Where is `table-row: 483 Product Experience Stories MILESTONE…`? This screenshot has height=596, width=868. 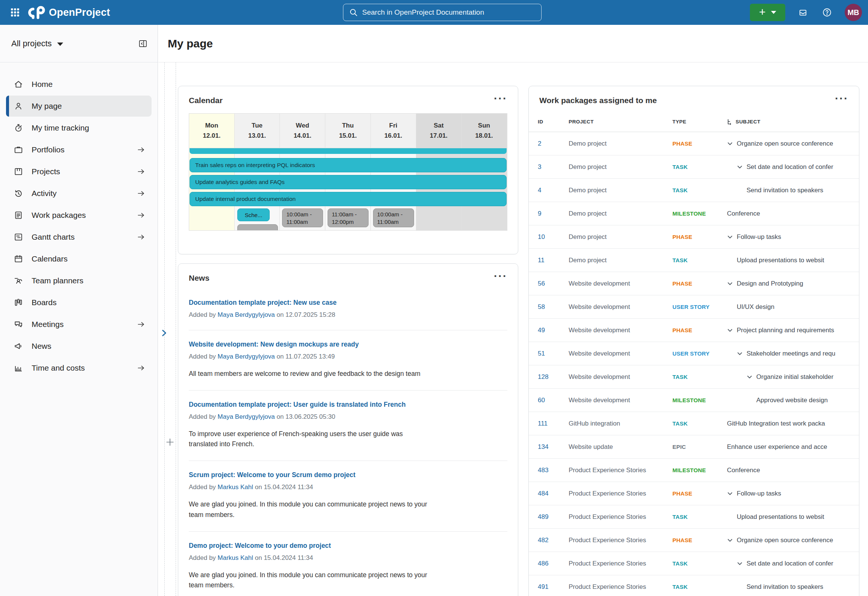
table-row: 483 Product Experience Stories MILESTONE… is located at coordinates (694, 470).